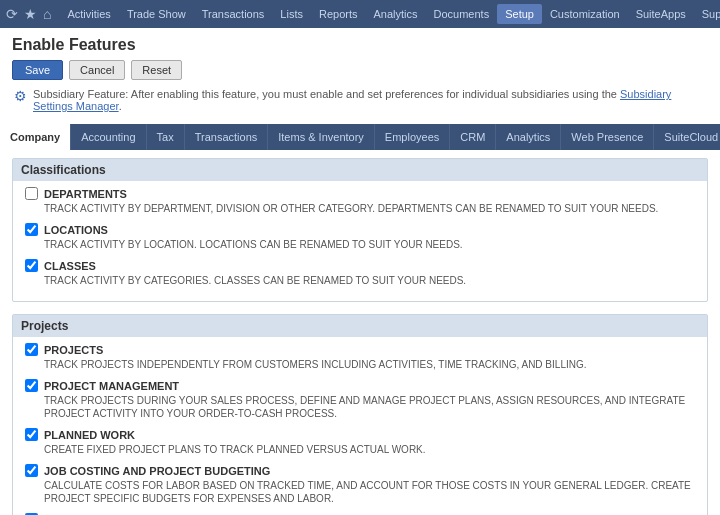 This screenshot has height=515, width=720. I want to click on classes-checkbox, so click(32, 266).